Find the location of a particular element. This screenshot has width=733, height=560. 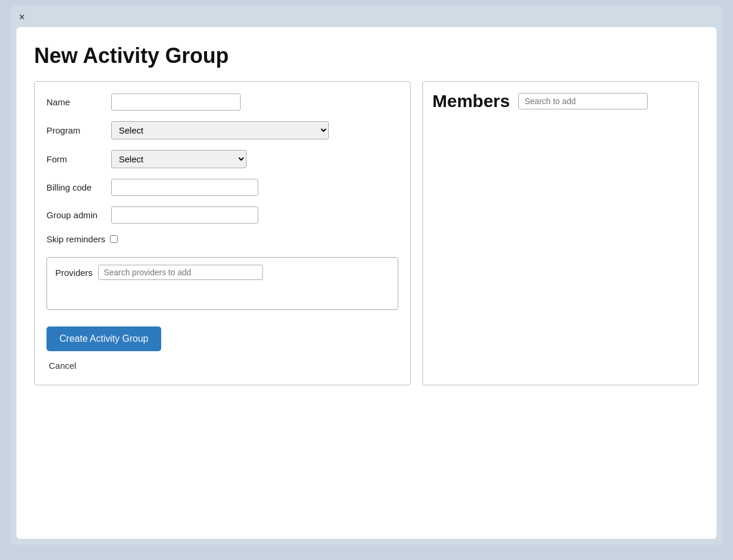

name-input is located at coordinates (176, 102).